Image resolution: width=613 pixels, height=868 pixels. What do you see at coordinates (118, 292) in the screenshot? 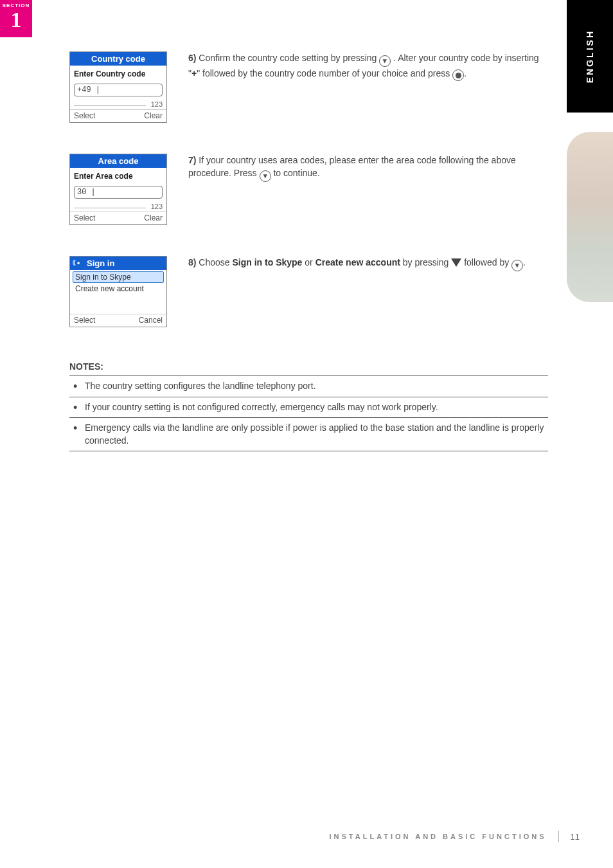
I see `menu-list: Sign in to Skype Create new account` at bounding box center [118, 292].